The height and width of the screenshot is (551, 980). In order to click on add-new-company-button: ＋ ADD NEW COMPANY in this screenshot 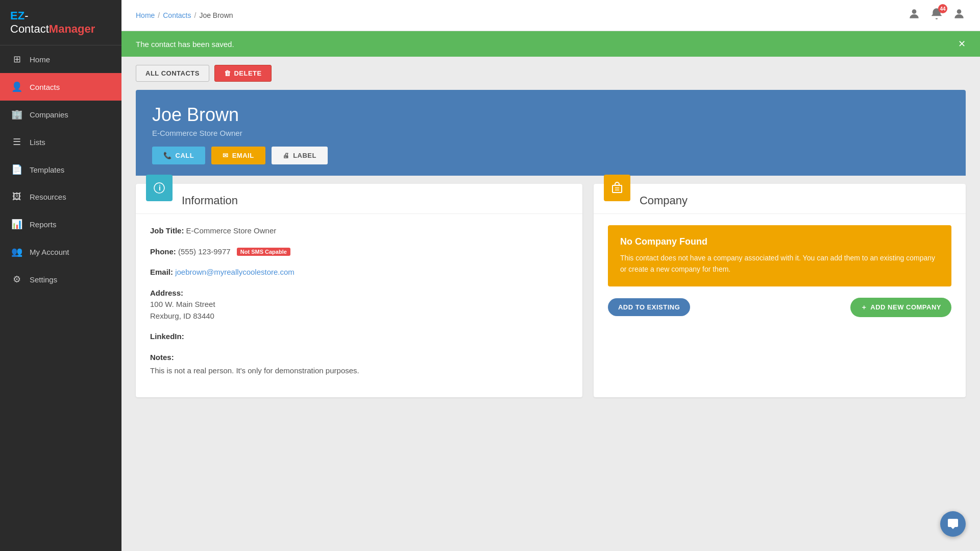, I will do `click(901, 307)`.